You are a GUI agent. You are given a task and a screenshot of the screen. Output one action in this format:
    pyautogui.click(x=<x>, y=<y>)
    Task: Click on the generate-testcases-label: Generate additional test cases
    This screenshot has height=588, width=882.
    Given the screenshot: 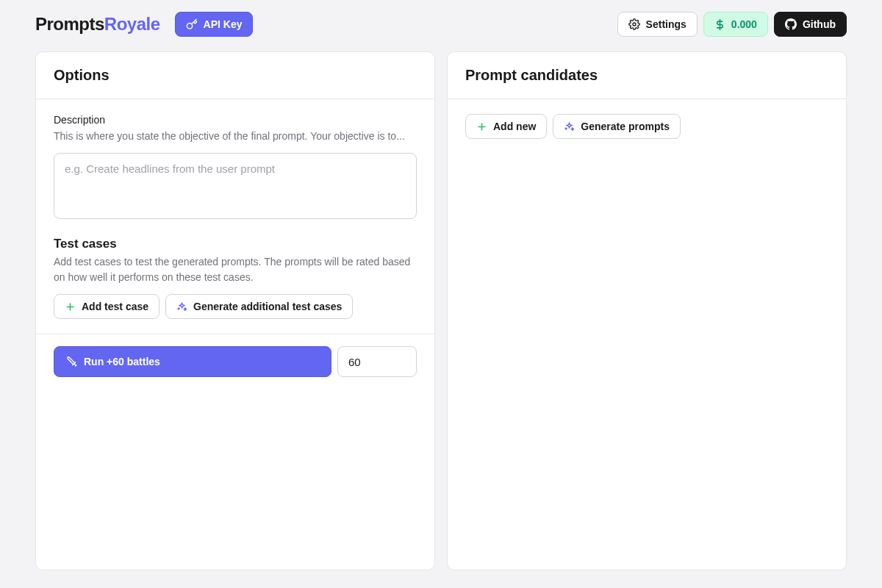 What is the action you would take?
    pyautogui.click(x=268, y=306)
    